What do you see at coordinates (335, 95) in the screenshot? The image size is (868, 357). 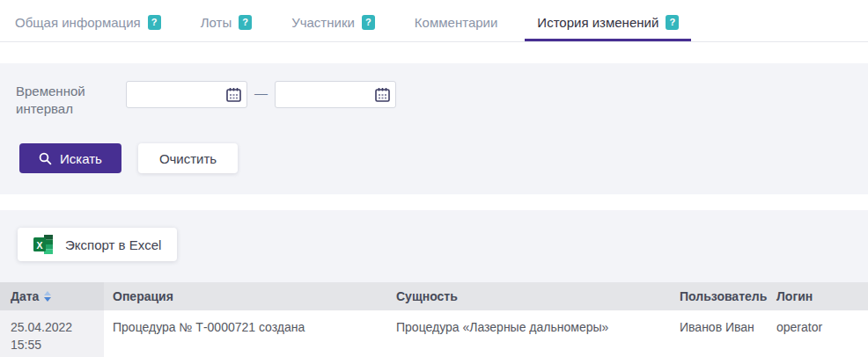 I see `date-to-field` at bounding box center [335, 95].